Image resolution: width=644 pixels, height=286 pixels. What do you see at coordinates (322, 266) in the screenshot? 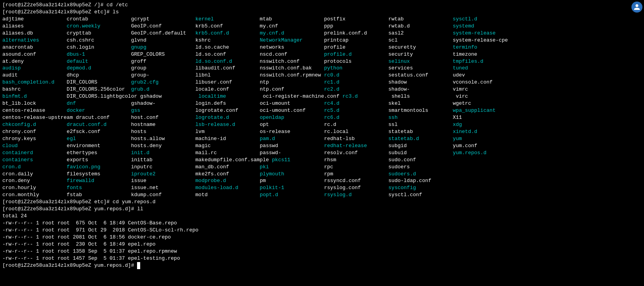
I see `final-prompt: [root@iZ2ze58ua3z14zlx89up5eZ yum.repos.…` at bounding box center [322, 266].